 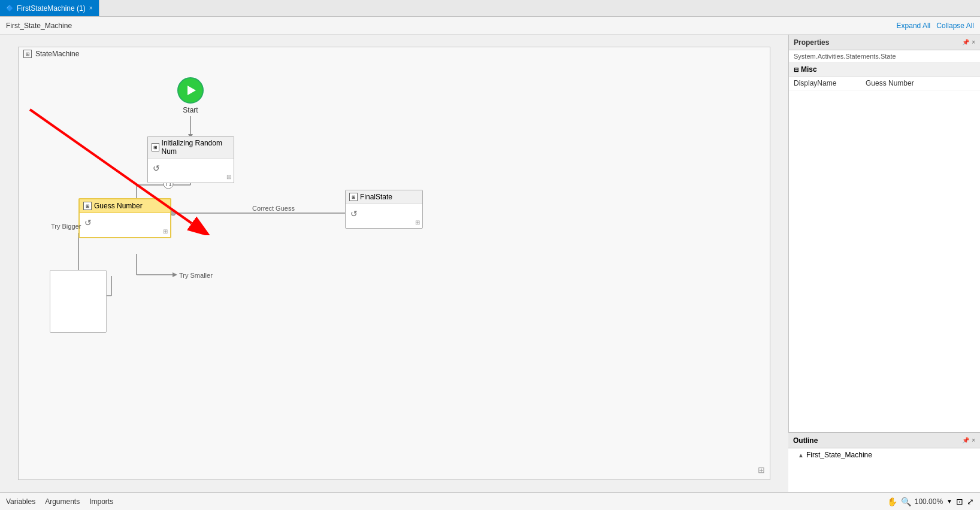 What do you see at coordinates (58, 54) in the screenshot?
I see `state-machine-label: StateMachine` at bounding box center [58, 54].